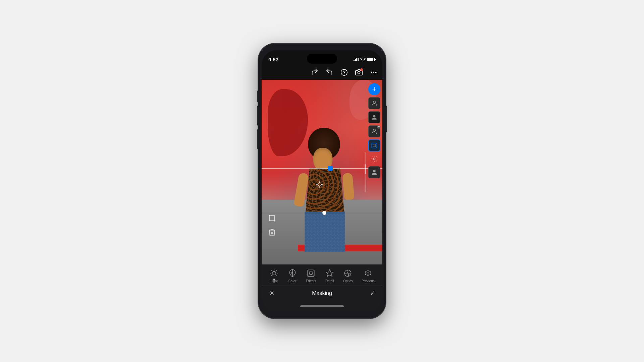  I want to click on add-mask-button: +, so click(374, 89).